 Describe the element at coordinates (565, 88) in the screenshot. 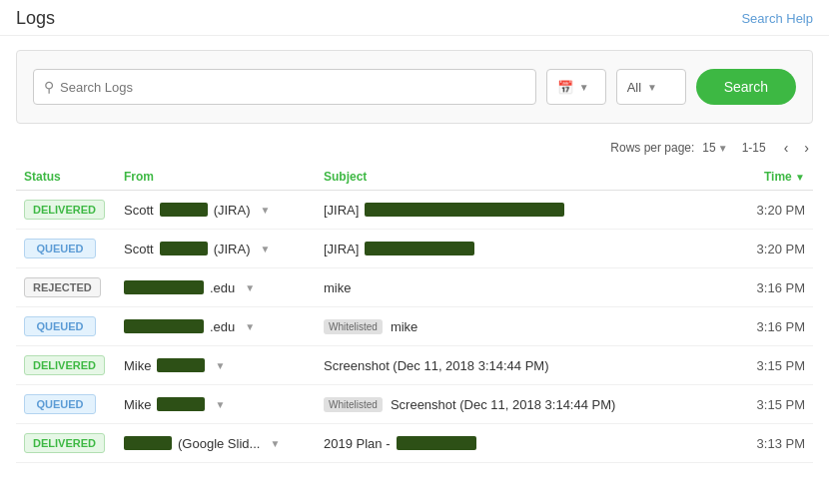

I see `calendar-icon: 📅` at that location.